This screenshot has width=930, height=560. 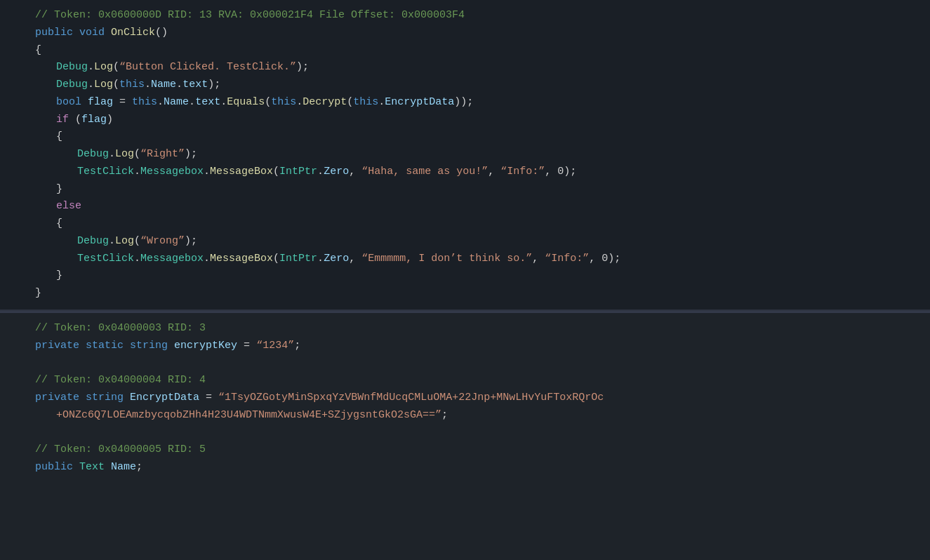 What do you see at coordinates (465, 34) in the screenshot?
I see `code-line: public void OnClick()` at bounding box center [465, 34].